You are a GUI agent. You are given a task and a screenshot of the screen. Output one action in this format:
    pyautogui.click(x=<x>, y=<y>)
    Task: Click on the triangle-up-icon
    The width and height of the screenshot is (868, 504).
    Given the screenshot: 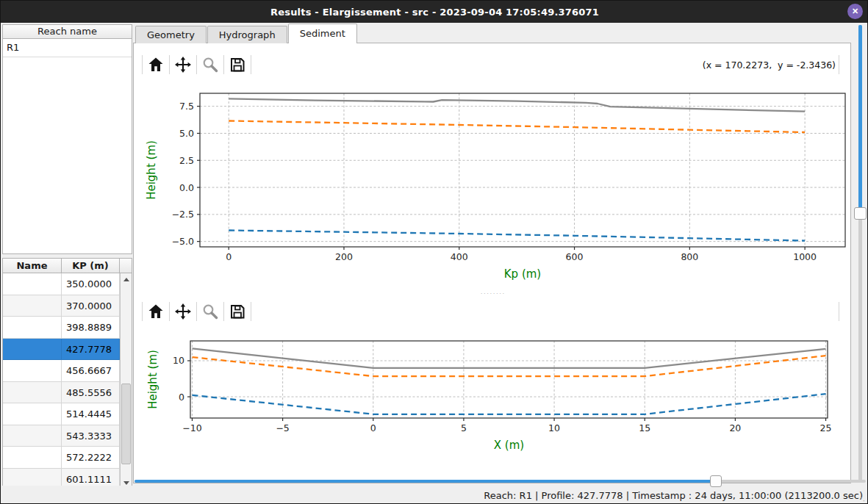 What is the action you would take?
    pyautogui.click(x=126, y=279)
    